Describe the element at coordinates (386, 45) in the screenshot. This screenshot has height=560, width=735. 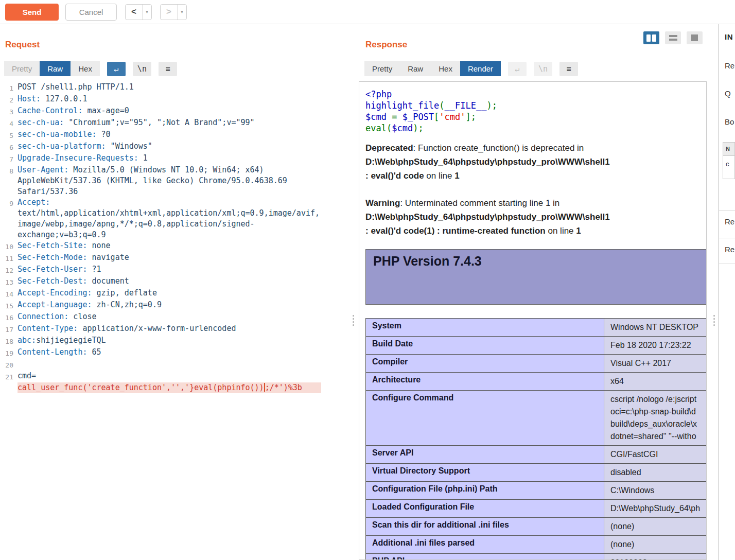
I see `response-title: Response` at that location.